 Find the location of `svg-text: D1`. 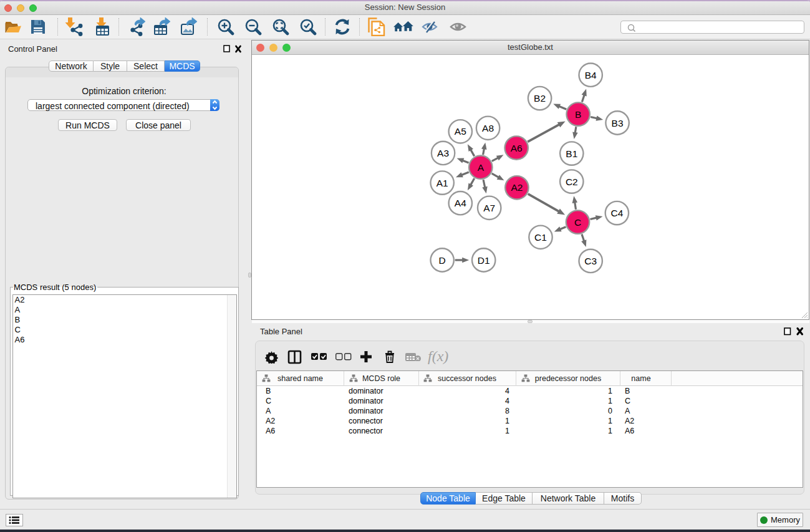

svg-text: D1 is located at coordinates (484, 261).